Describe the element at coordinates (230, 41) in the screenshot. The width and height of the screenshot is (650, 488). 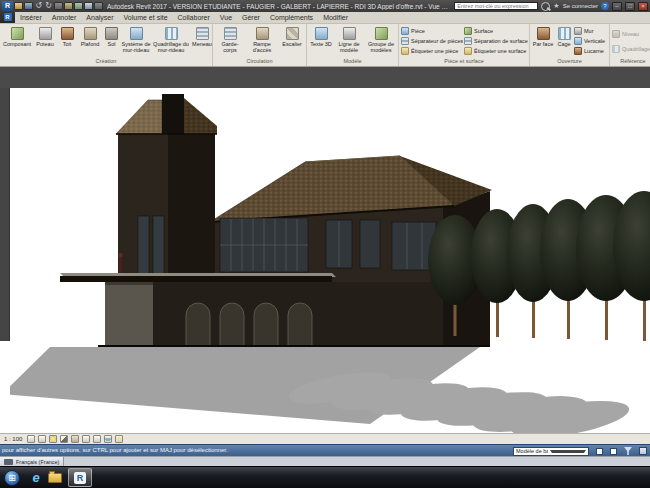
I see `garde-corps-button: Garde-corps` at that location.